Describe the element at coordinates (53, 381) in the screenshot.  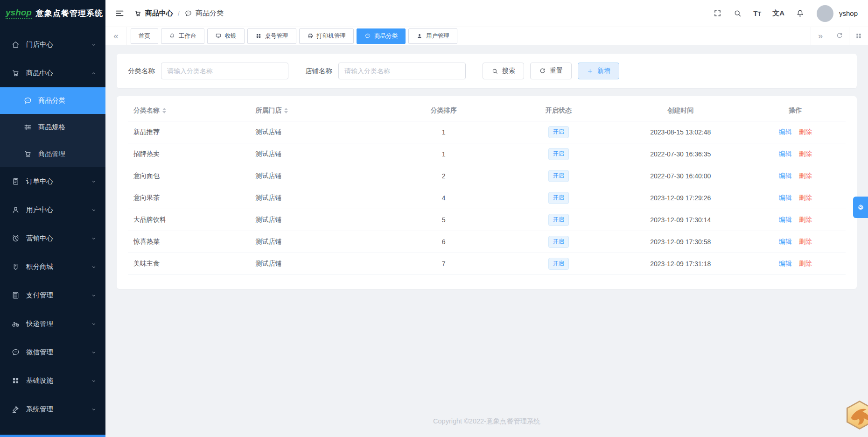
I see `sidebar-item-infrastructure: 基础设施` at that location.